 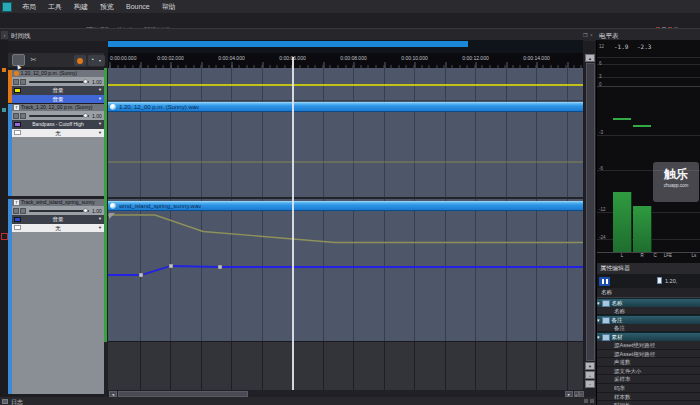 What do you see at coordinates (81, 6) in the screenshot?
I see `menu-build: 构建` at bounding box center [81, 6].